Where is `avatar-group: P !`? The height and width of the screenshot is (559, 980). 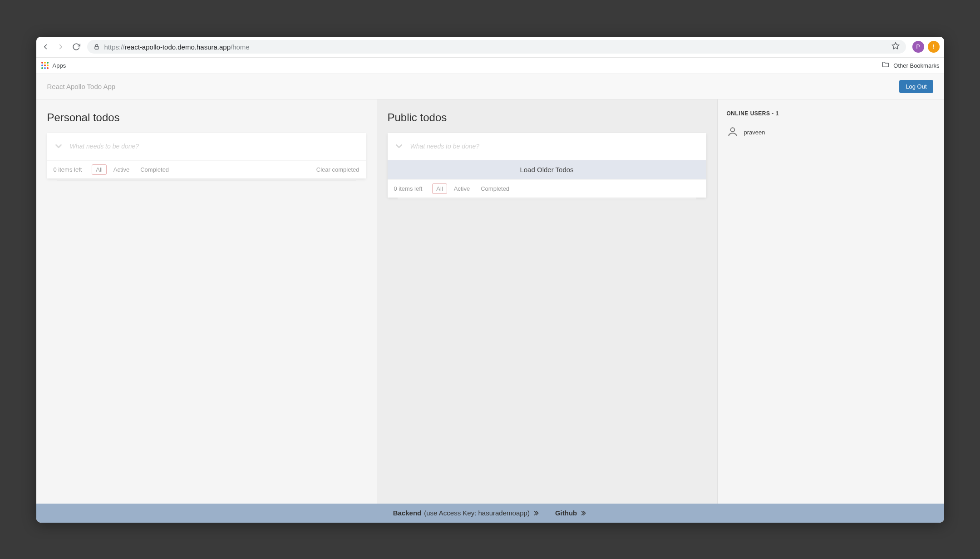
avatar-group: P ! is located at coordinates (926, 47).